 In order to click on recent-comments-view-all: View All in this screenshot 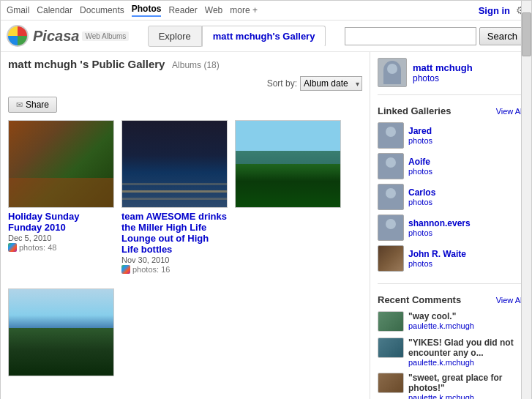, I will do `click(510, 300)`.